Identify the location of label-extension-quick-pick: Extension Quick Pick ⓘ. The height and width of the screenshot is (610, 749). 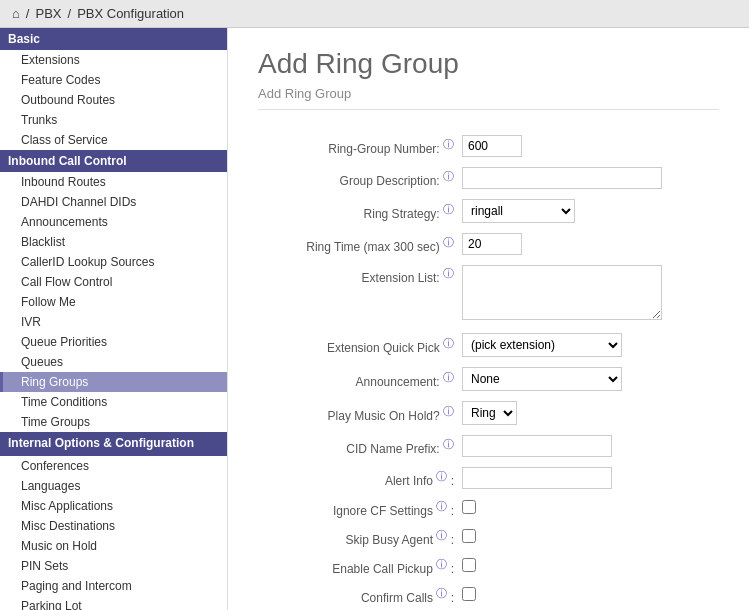
(358, 345).